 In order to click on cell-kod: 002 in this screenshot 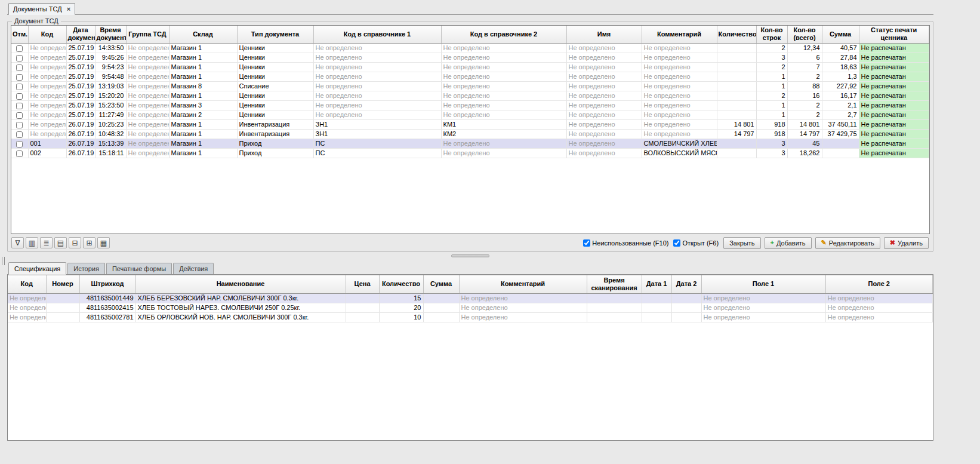, I will do `click(47, 153)`.